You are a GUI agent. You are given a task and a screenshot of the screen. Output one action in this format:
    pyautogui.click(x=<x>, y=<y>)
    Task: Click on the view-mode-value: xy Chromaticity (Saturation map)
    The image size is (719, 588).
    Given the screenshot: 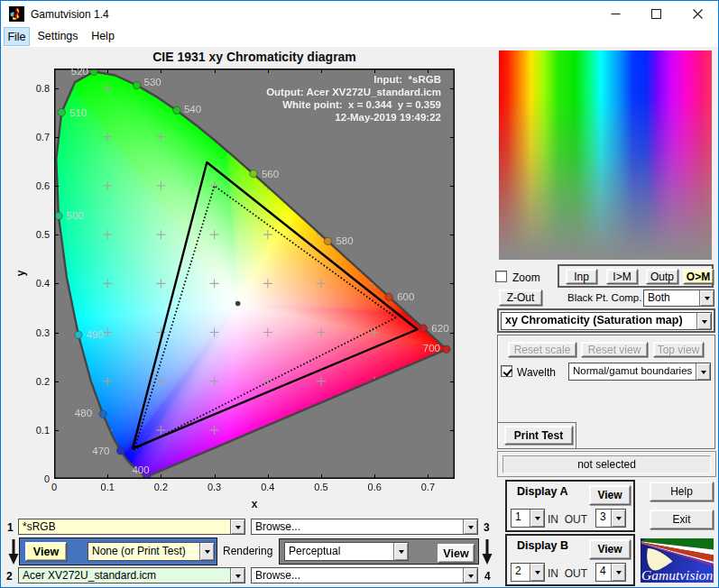 What is the action you would take?
    pyautogui.click(x=599, y=321)
    